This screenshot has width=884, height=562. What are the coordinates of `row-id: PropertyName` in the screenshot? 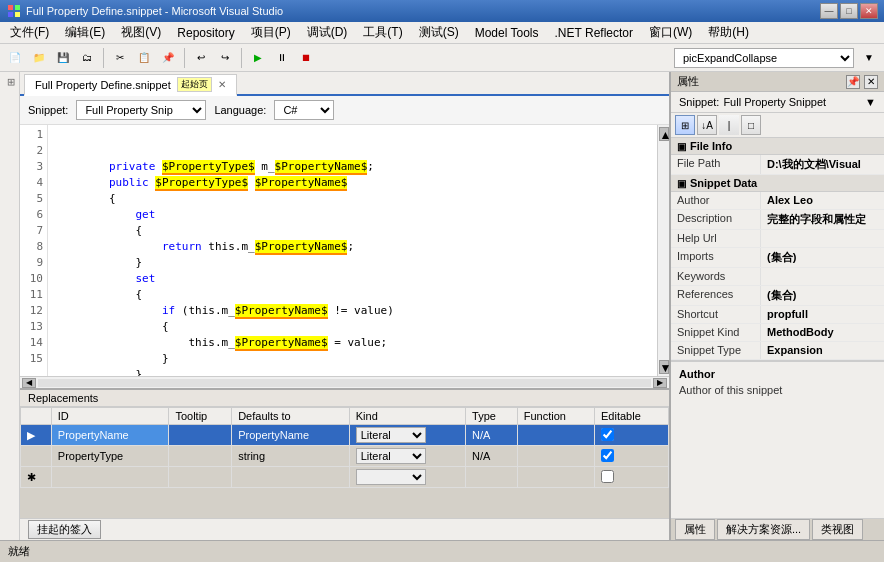 It's located at (110, 436).